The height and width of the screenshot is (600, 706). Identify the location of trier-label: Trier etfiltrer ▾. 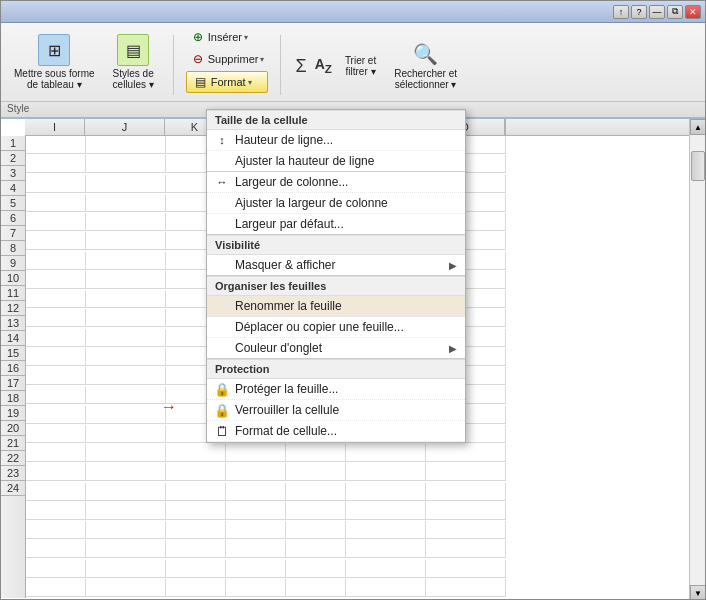
(360, 66).